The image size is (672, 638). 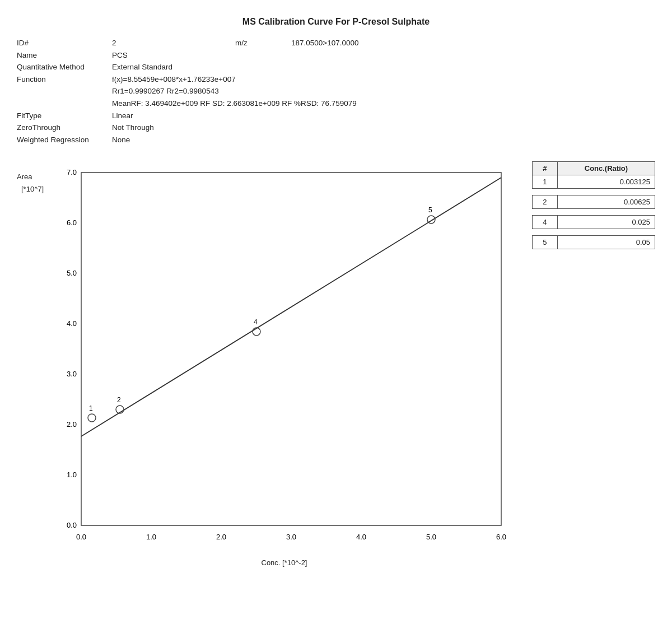 I want to click on x-tick-4: 4.0, so click(x=361, y=537).